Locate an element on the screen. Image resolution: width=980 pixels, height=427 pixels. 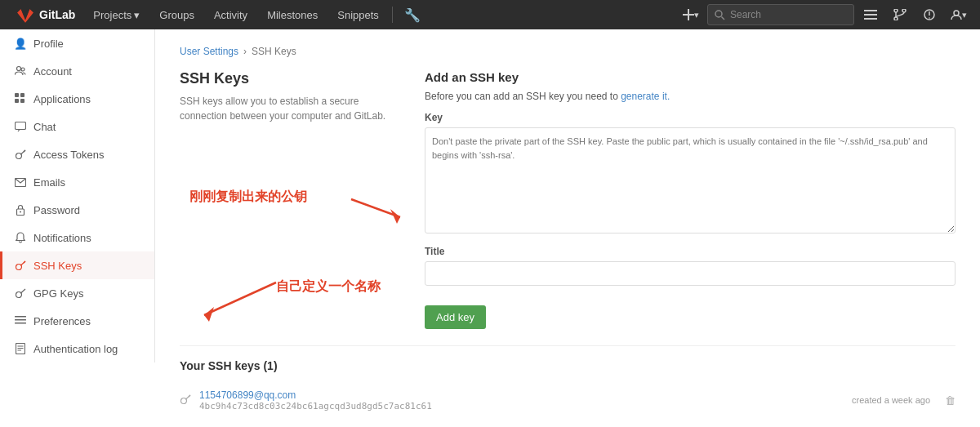
sidebar-item-password: Password is located at coordinates (77, 210).